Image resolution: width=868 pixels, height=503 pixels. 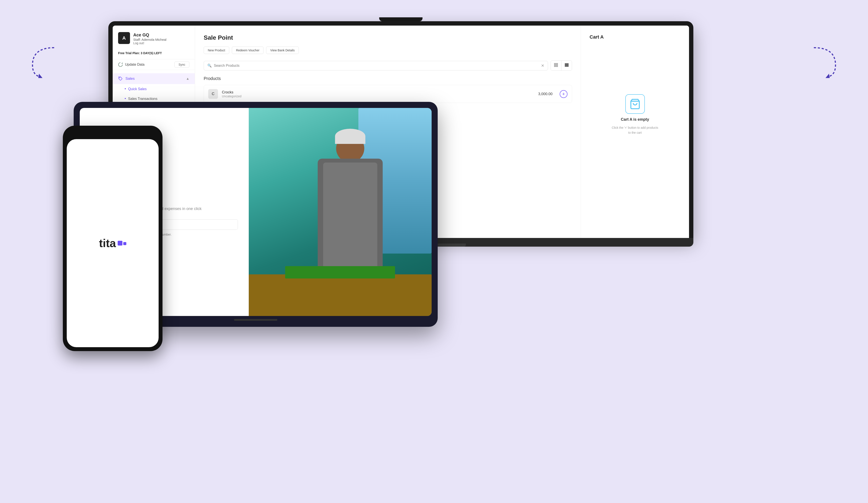 I want to click on cart-title: Cart A, so click(x=635, y=37).